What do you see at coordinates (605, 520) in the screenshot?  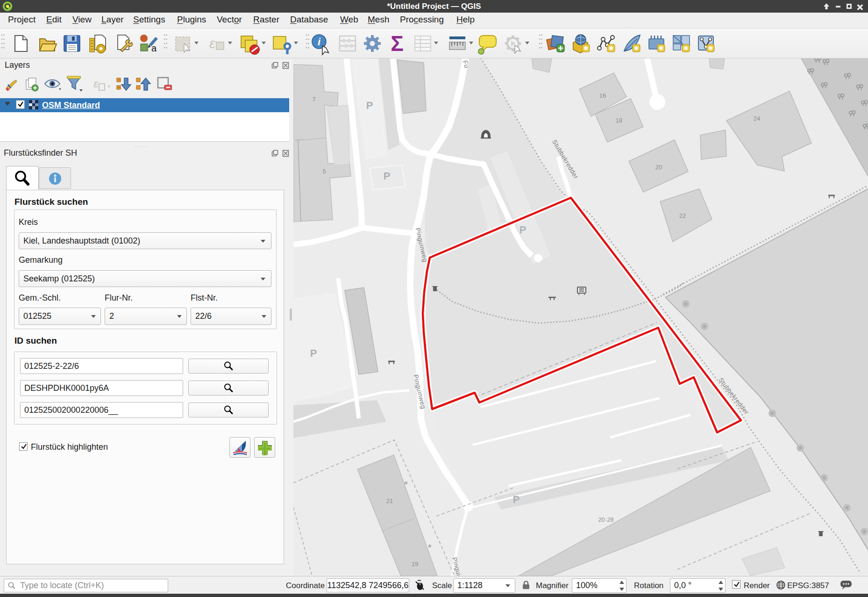 I see `svg-text: 20·28` at bounding box center [605, 520].